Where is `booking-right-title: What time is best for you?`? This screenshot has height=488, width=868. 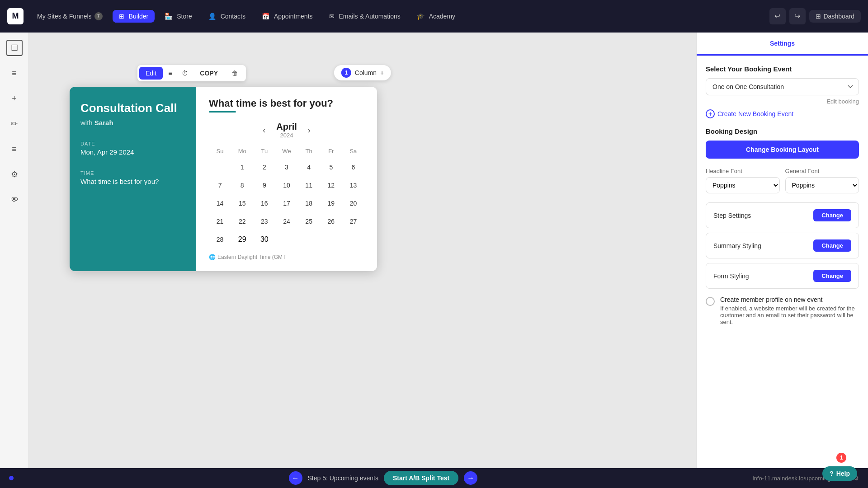
booking-right-title: What time is best for you? is located at coordinates (287, 103).